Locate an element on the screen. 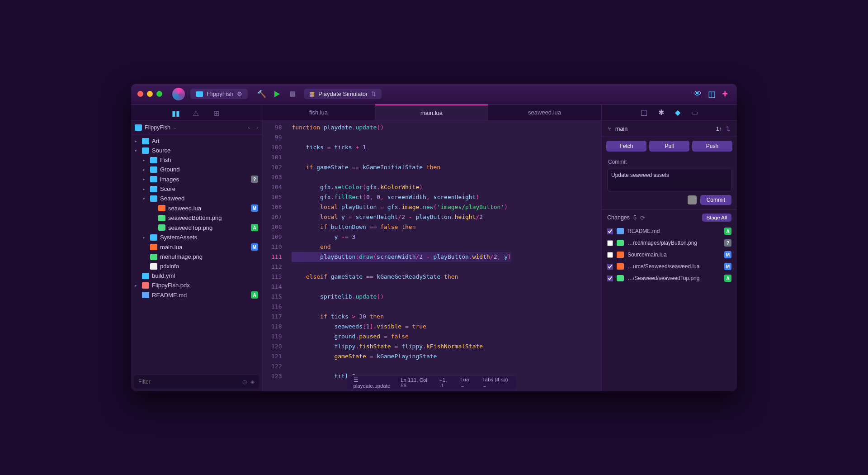 Image resolution: width=868 pixels, height=475 pixels. chevron-updown-icon: ⇅ is located at coordinates (373, 94).